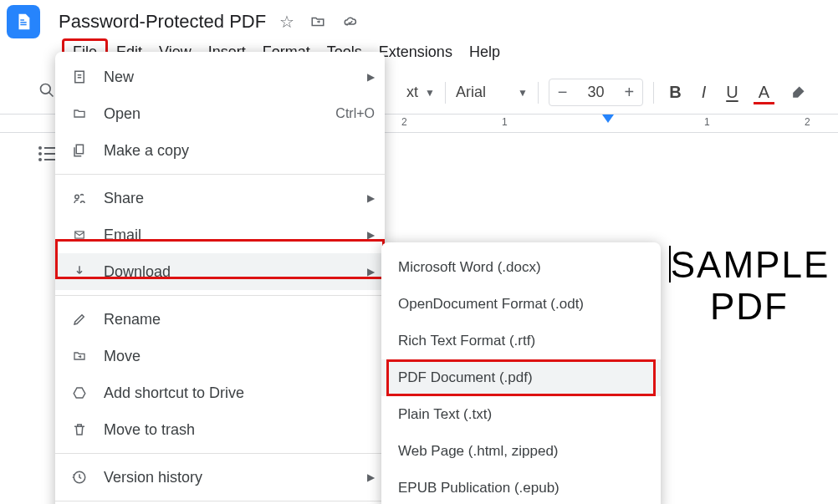 This screenshot has width=838, height=504. I want to click on download-odt: OpenDocument Format (.odt), so click(521, 304).